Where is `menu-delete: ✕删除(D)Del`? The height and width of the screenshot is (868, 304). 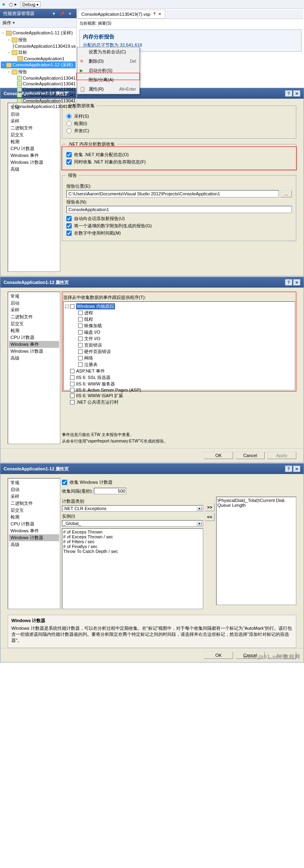 menu-delete: ✕删除(D)Del is located at coordinates (108, 61).